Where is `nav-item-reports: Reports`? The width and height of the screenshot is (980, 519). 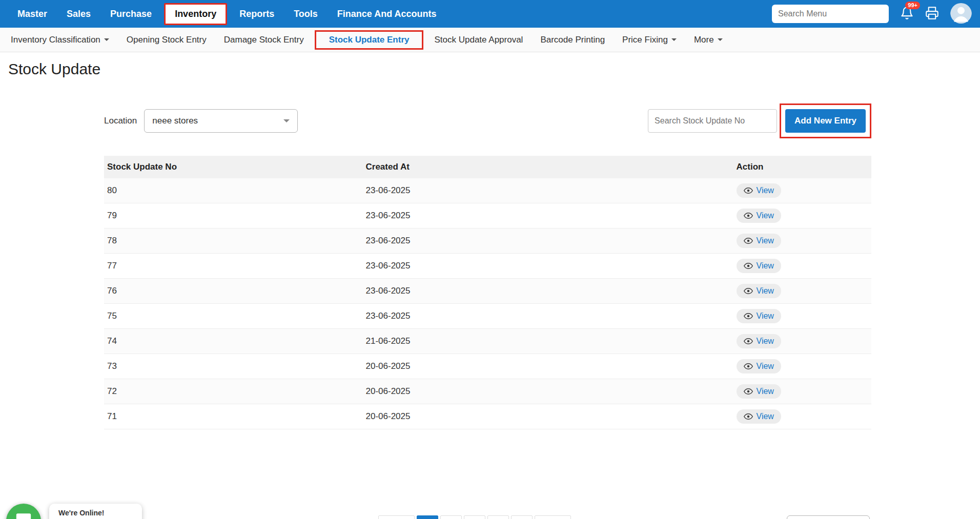
nav-item-reports: Reports is located at coordinates (257, 14).